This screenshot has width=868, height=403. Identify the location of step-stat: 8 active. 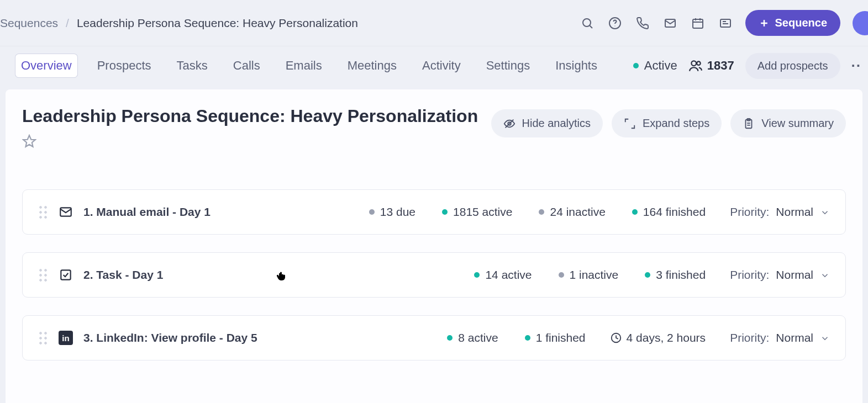
(472, 338).